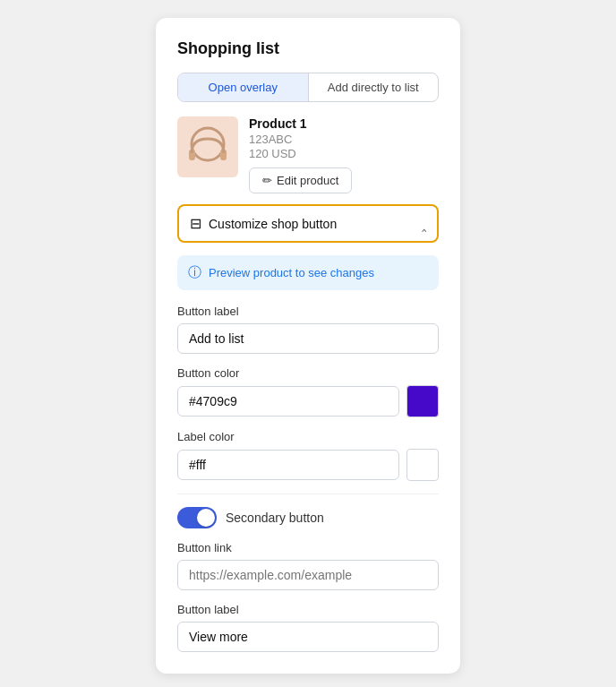 The image size is (616, 687). Describe the element at coordinates (344, 124) in the screenshot. I see `product-name: Product 1` at that location.